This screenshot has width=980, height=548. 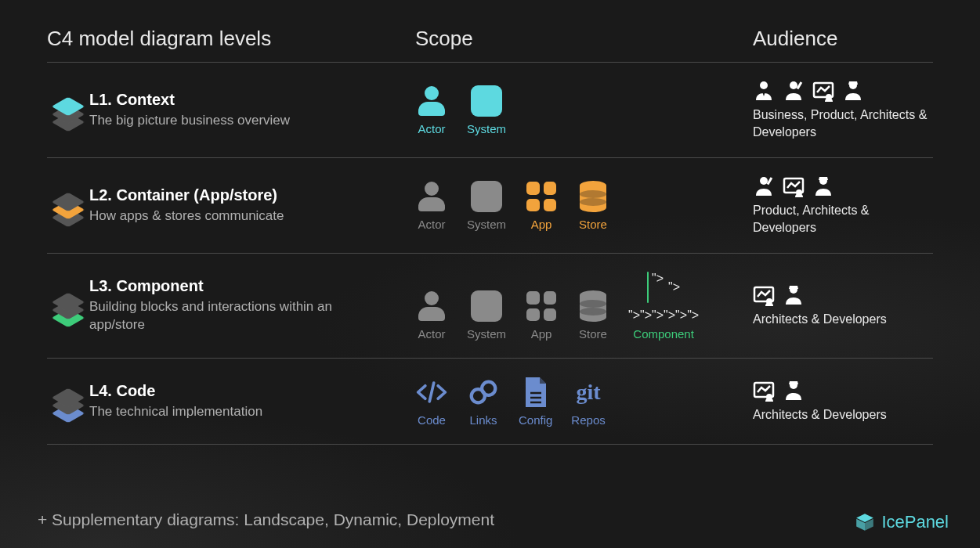 What do you see at coordinates (843, 205) in the screenshot?
I see `audience-cell: Product, Architects & Developers` at bounding box center [843, 205].